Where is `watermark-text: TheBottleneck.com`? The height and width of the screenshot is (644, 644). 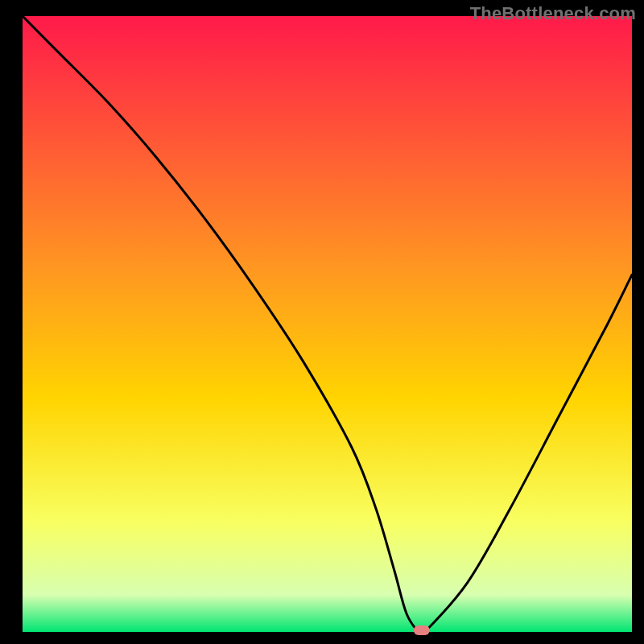
watermark-text: TheBottleneck.com is located at coordinates (553, 14).